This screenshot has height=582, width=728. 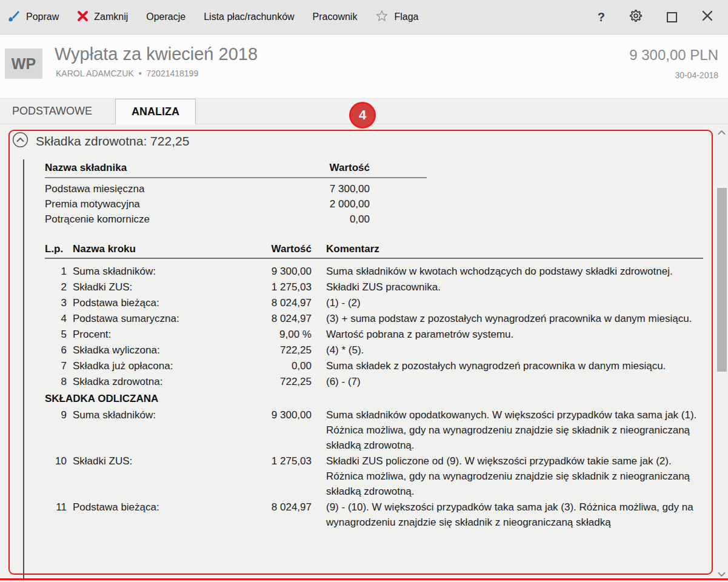 What do you see at coordinates (300, 170) in the screenshot?
I see `components-value-header: Wartość` at bounding box center [300, 170].